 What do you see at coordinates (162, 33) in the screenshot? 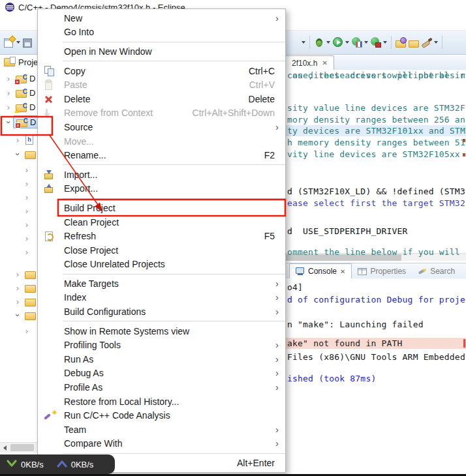
I see `menu-item: Go Into` at bounding box center [162, 33].